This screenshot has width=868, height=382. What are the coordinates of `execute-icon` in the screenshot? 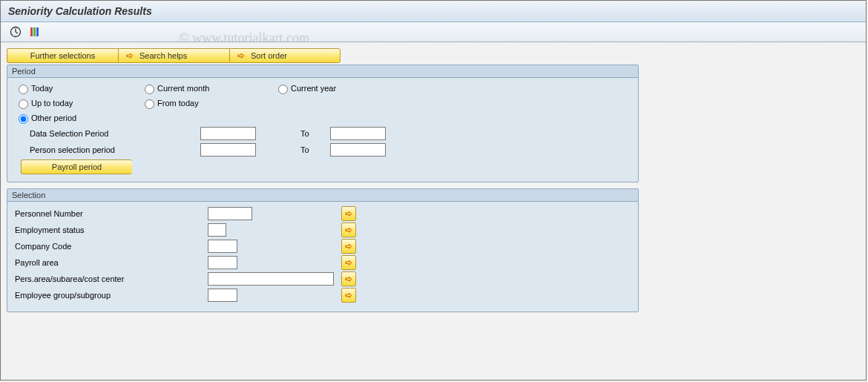 It's located at (16, 32).